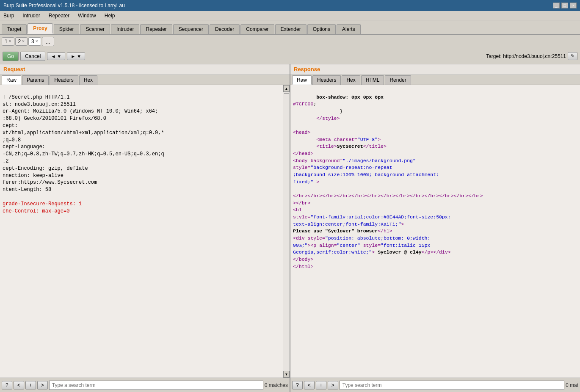  What do you see at coordinates (59, 16) in the screenshot?
I see `menu-repeater: Repeater` at bounding box center [59, 16].